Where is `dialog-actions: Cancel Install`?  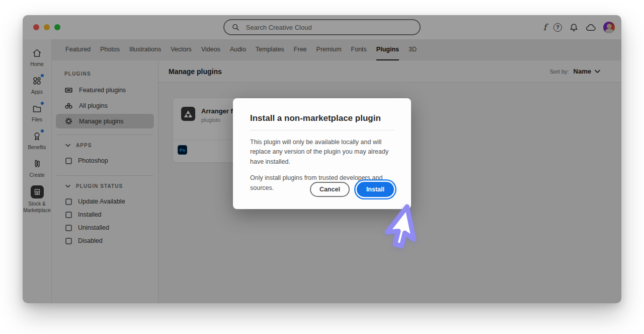 dialog-actions: Cancel Install is located at coordinates (352, 189).